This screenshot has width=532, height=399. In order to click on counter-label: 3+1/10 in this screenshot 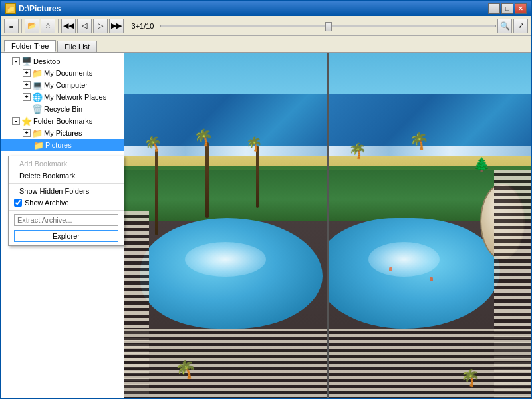, I will do `click(142, 26)`.